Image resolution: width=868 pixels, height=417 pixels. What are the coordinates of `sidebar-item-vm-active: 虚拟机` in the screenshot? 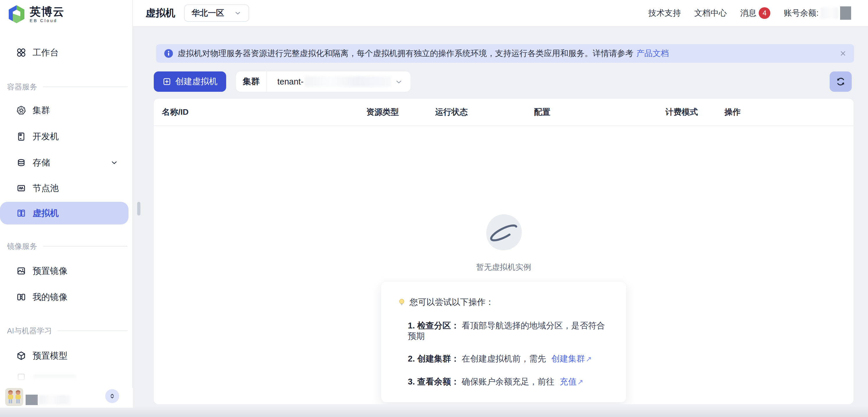 It's located at (64, 213).